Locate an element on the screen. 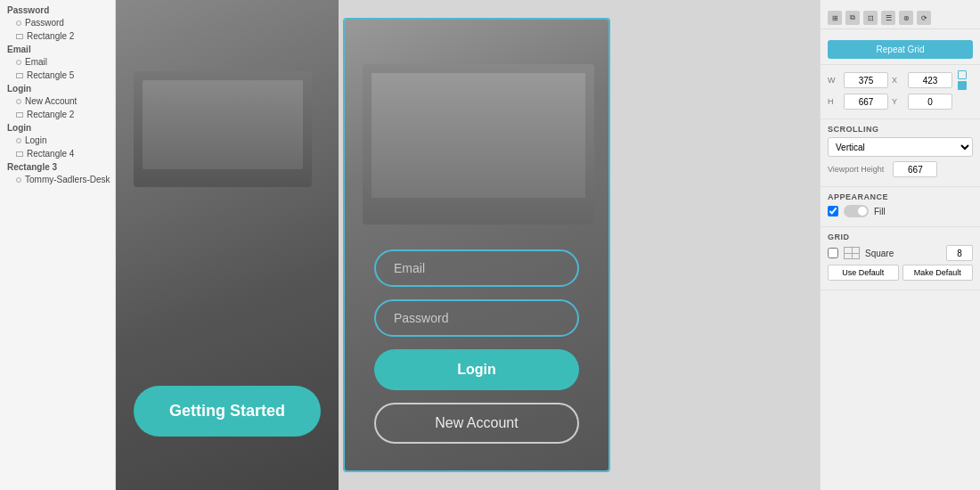 The width and height of the screenshot is (980, 490). viewport-height-row: Viewport Height is located at coordinates (900, 169).